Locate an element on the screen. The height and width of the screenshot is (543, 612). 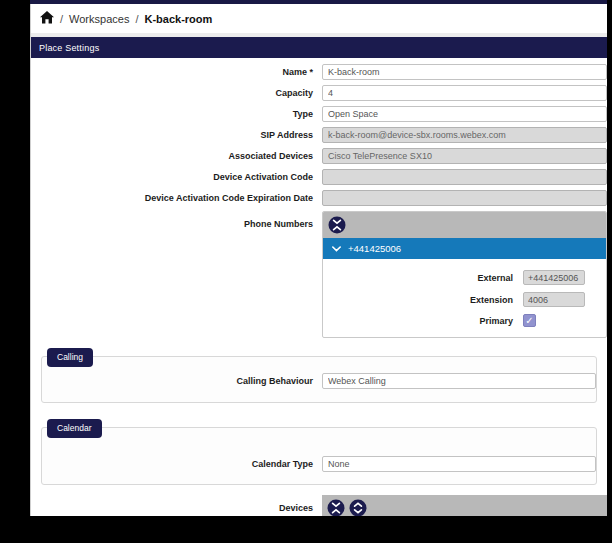
sip-address-input is located at coordinates (464, 135).